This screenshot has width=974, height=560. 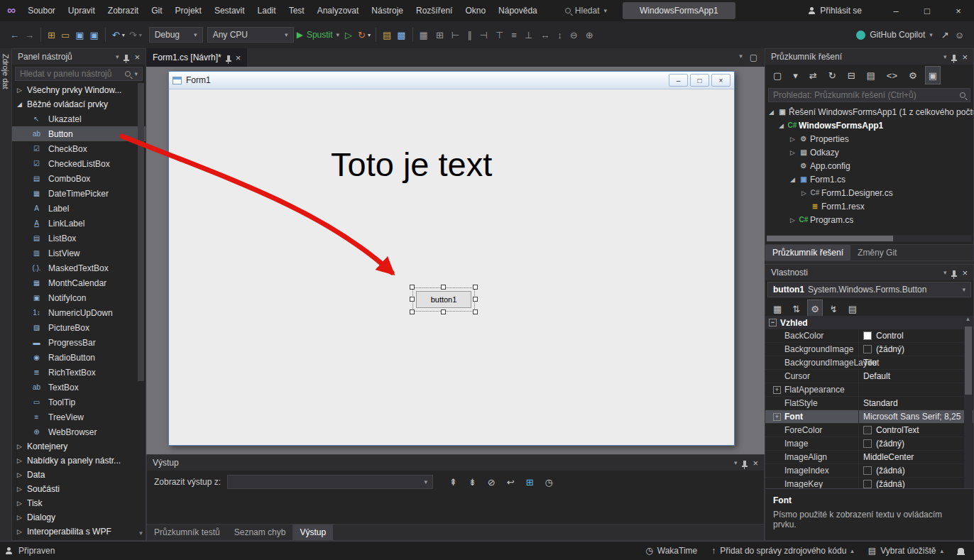 What do you see at coordinates (440, 35) in the screenshot?
I see `snap-to-grid-icon: ⊞` at bounding box center [440, 35].